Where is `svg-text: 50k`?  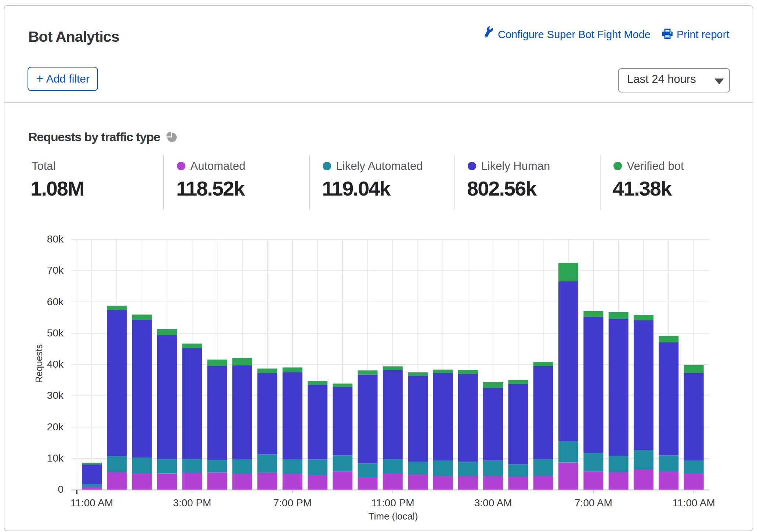
svg-text: 50k is located at coordinates (55, 333).